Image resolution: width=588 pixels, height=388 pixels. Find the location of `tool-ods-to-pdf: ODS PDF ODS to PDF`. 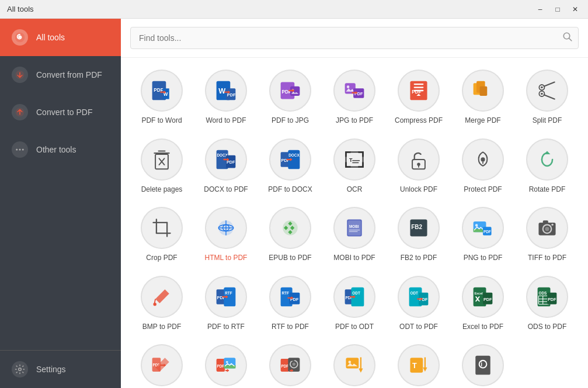

tool-ods-to-pdf: ODS PDF ODS to PDF is located at coordinates (547, 303).